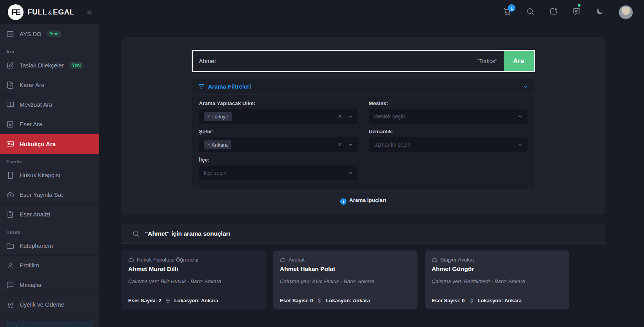 This screenshot has height=327, width=644. Describe the element at coordinates (553, 12) in the screenshot. I see `notifications-button` at that location.